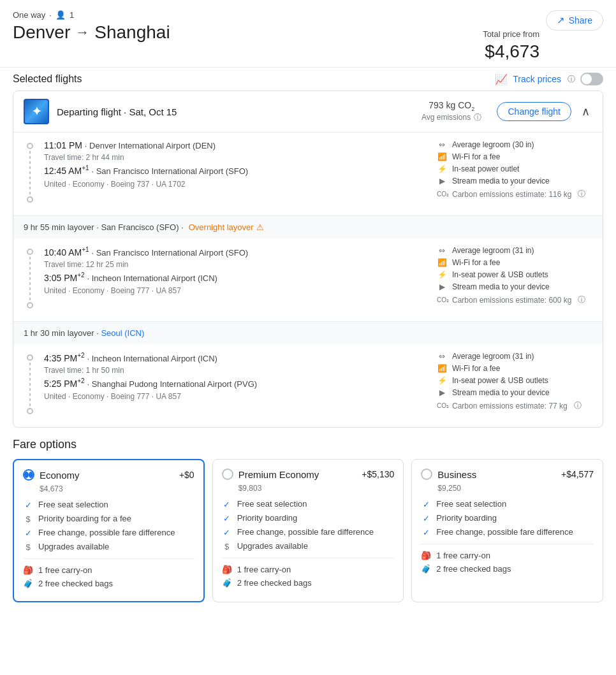 The height and width of the screenshot is (675, 616). I want to click on segment-1: 11:01 PM · Denver International Airport …, so click(308, 171).